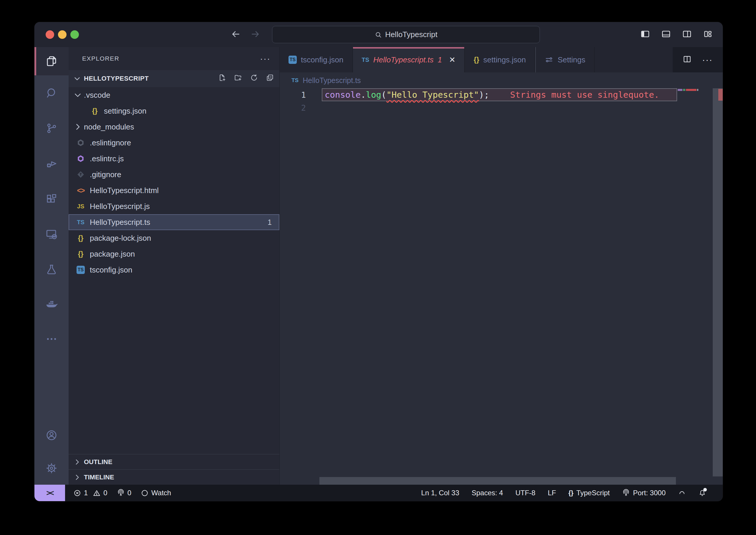  I want to click on more-views-icon, so click(51, 339).